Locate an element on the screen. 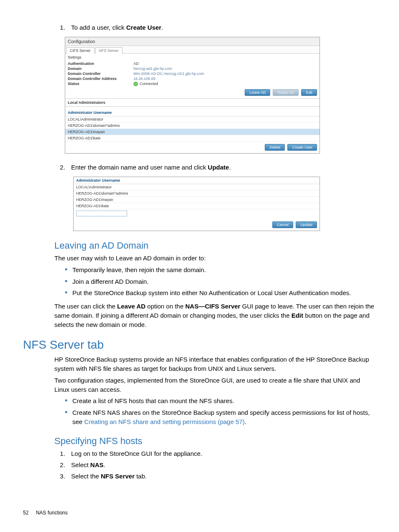 The height and width of the screenshot is (532, 399). admin-row-selected: HERZOG-AD1\mayan is located at coordinates (192, 132).